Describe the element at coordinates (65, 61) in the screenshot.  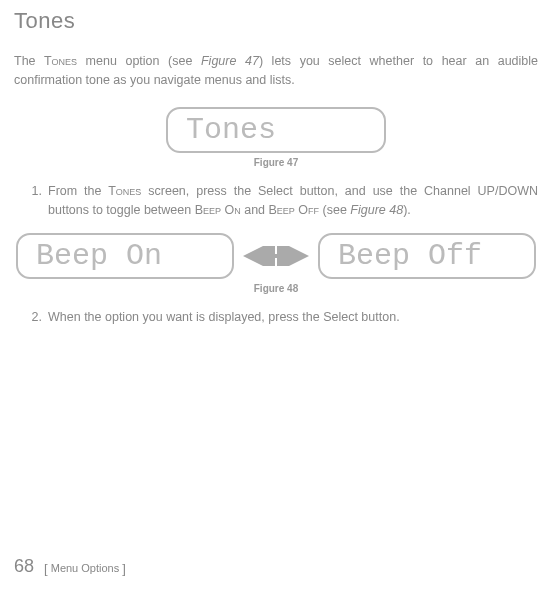
I see `intro-smallcaps: ones` at that location.